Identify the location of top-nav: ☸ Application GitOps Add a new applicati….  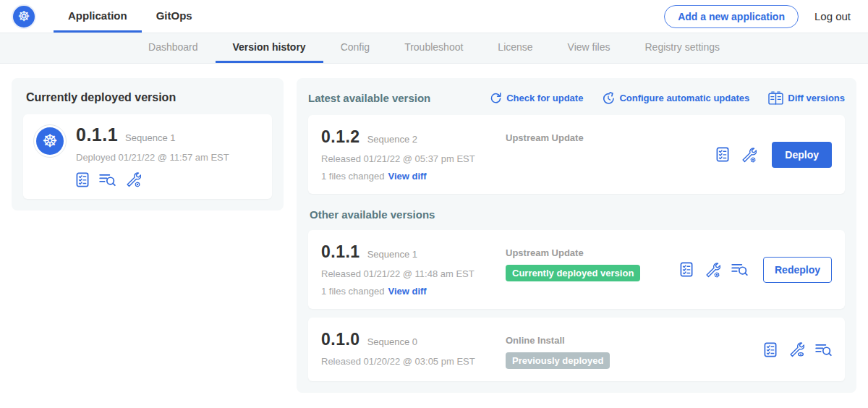
(434, 17).